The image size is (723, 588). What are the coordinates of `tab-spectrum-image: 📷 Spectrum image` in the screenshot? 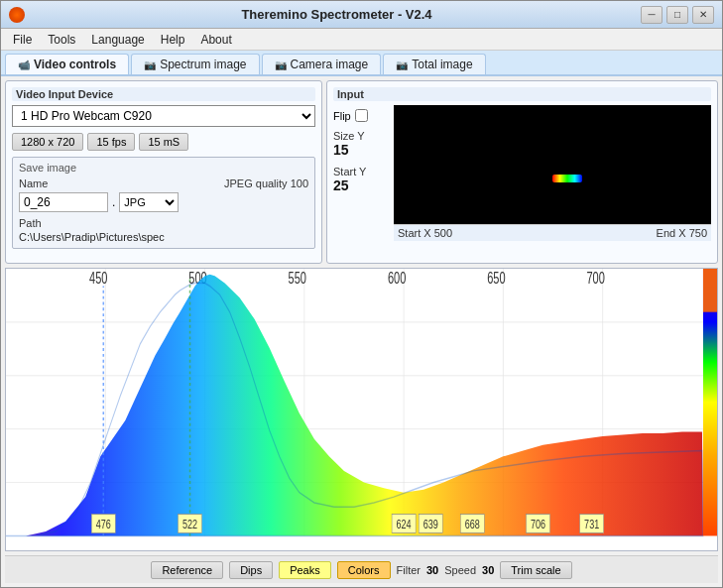 It's located at (194, 63).